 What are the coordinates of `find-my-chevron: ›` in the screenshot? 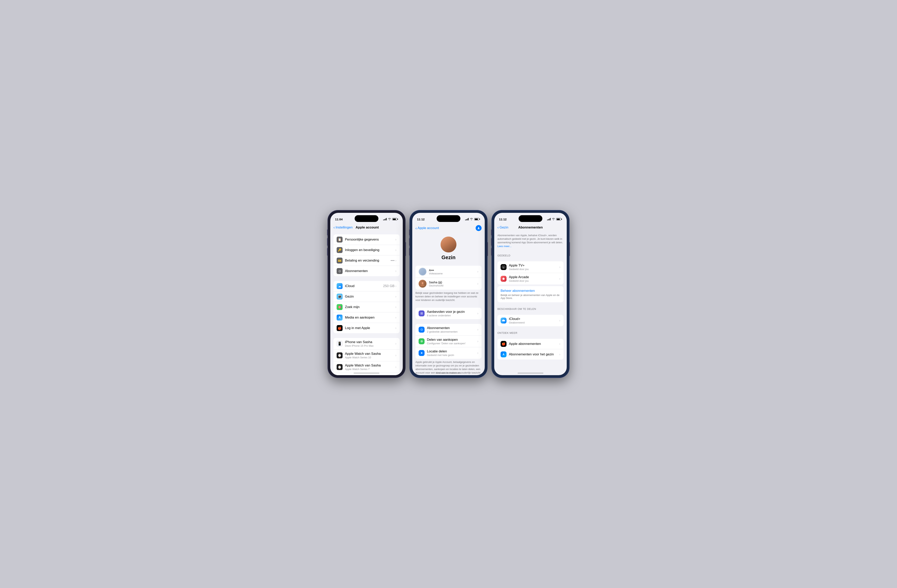 It's located at (396, 307).